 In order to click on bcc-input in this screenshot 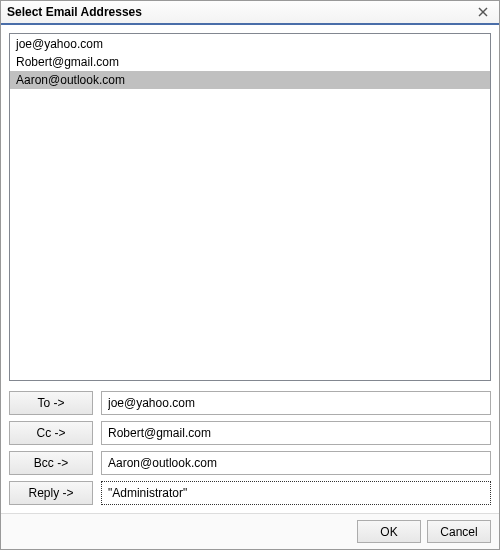, I will do `click(296, 463)`.